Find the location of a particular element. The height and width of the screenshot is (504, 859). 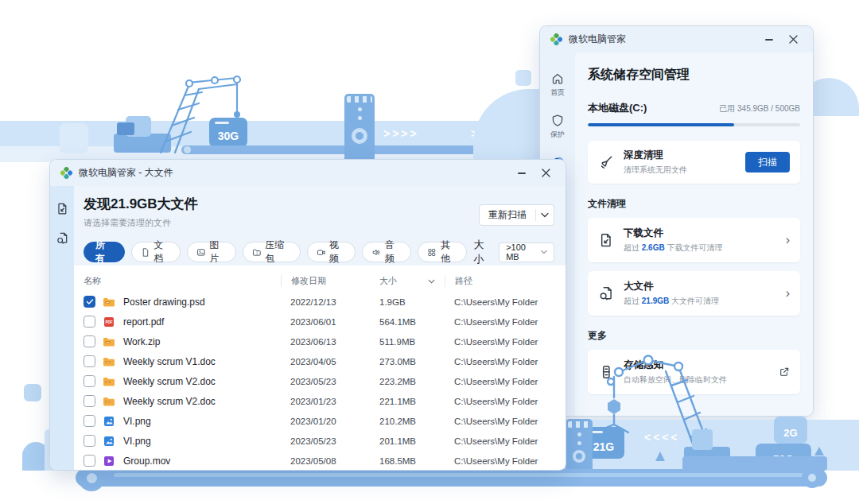

bottom-left-dome is located at coordinates (36, 456).